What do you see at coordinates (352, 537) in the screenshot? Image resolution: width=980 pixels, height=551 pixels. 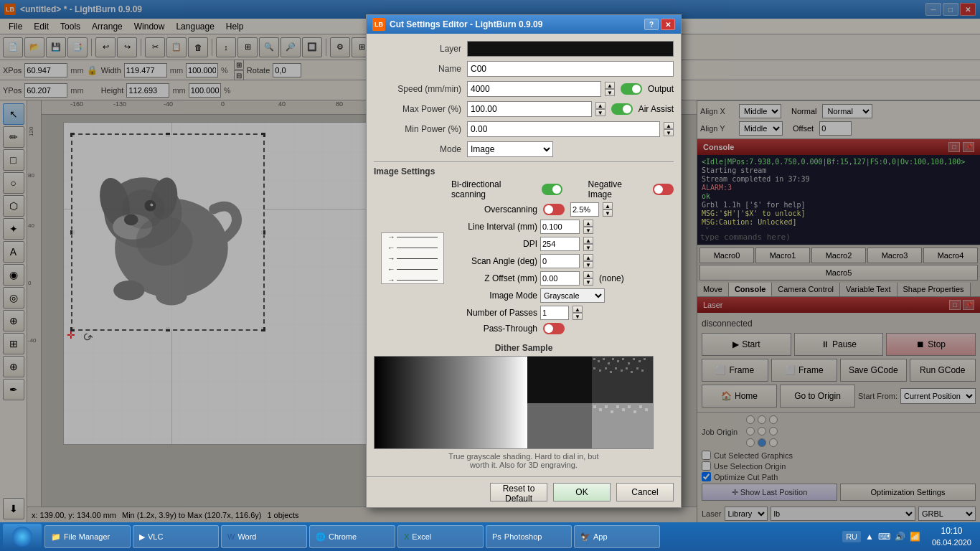 I see `taskbar-chrome: 🌐 Chrome` at bounding box center [352, 537].